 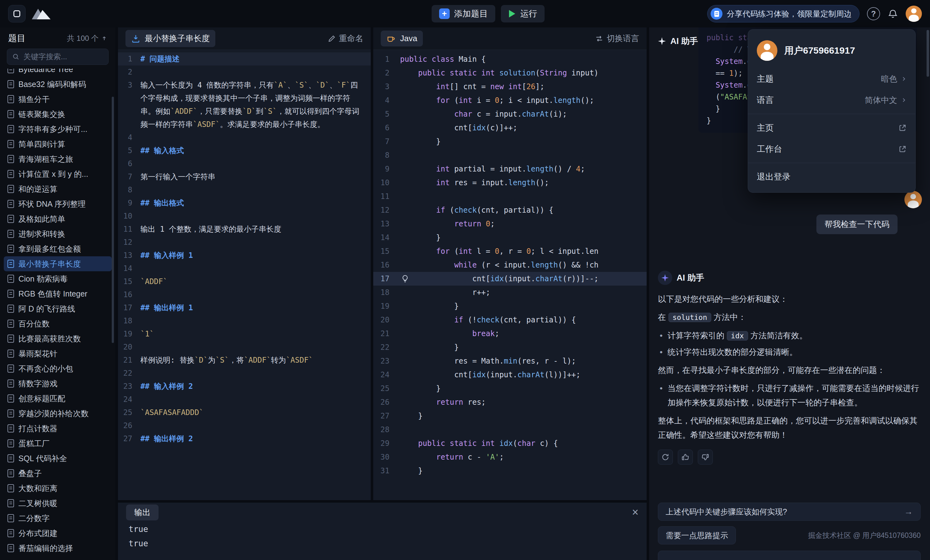 I want to click on add-problem-button: + 添加题目, so click(x=463, y=14).